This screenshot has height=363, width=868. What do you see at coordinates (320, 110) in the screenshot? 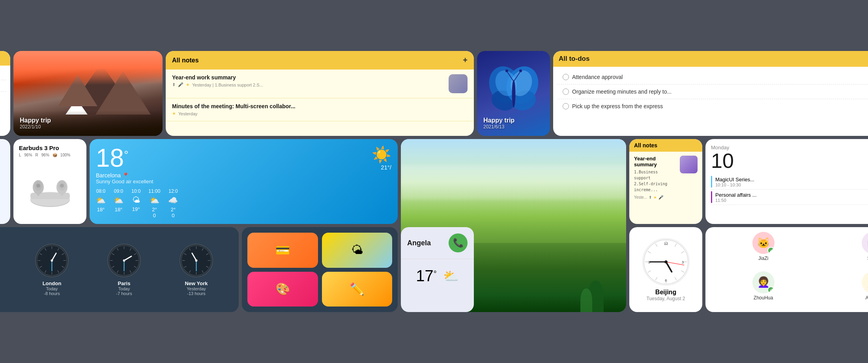
I see `note-item-2: Minutes of the meeting: Multi-screen col…` at bounding box center [320, 110].